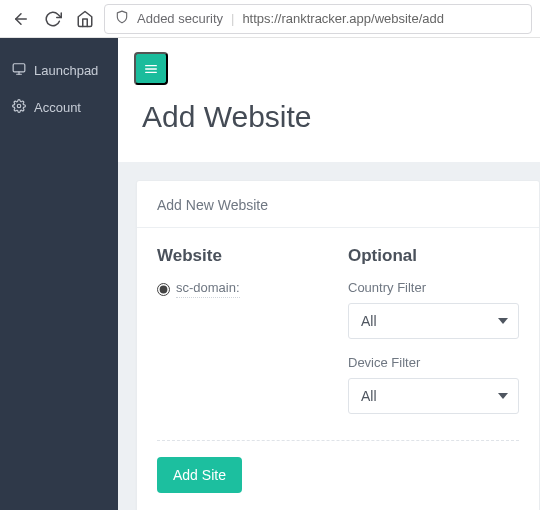 This screenshot has width=540, height=510. Describe the element at coordinates (200, 475) in the screenshot. I see `add-site-button: Add Site` at that location.